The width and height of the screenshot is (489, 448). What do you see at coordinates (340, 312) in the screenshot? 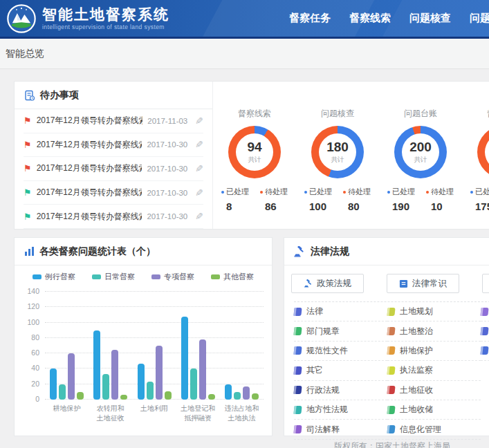
I see `law-link-laws: 法律` at bounding box center [340, 312].